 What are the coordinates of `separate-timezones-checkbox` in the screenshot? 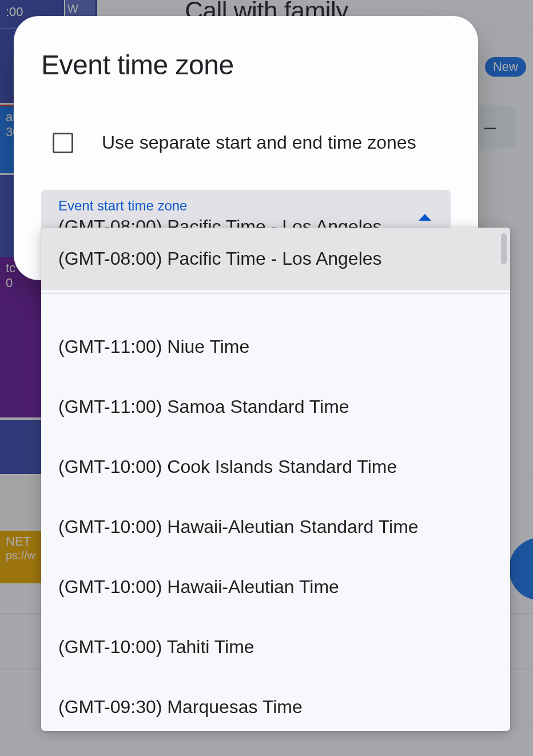 It's located at (63, 143).